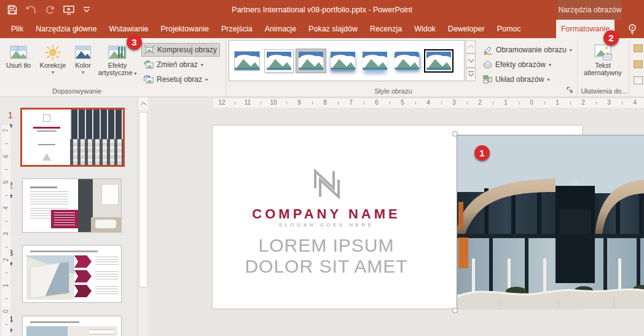 Image resolution: width=644 pixels, height=336 pixels. I want to click on picture-style-reflection, so click(375, 61).